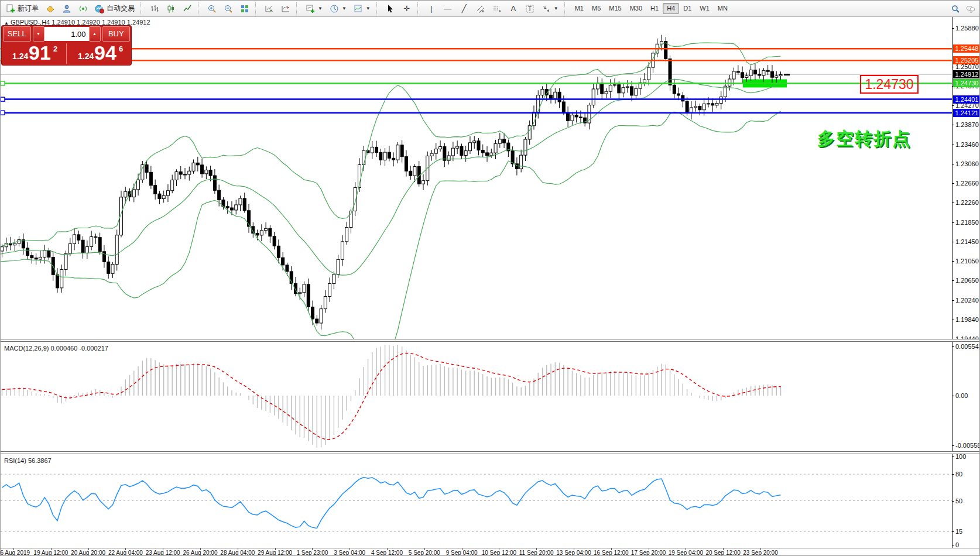 The width and height of the screenshot is (980, 556). Describe the element at coordinates (431, 9) in the screenshot. I see `vline-tool: |` at that location.